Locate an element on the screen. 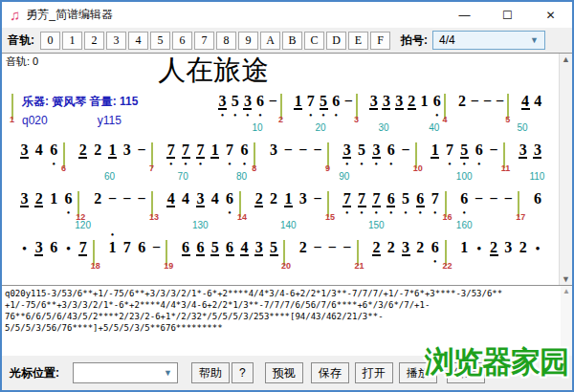  lead-code1: q020 is located at coordinates (34, 120).